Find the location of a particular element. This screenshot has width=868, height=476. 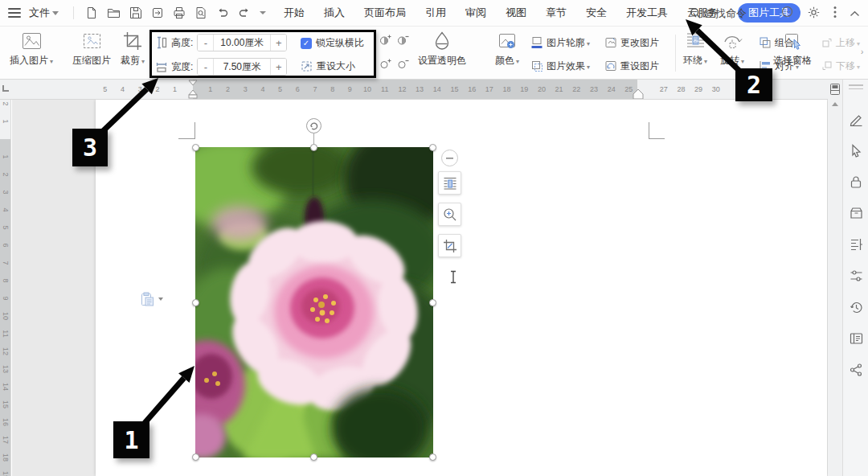

resize-handle-w is located at coordinates (196, 302).